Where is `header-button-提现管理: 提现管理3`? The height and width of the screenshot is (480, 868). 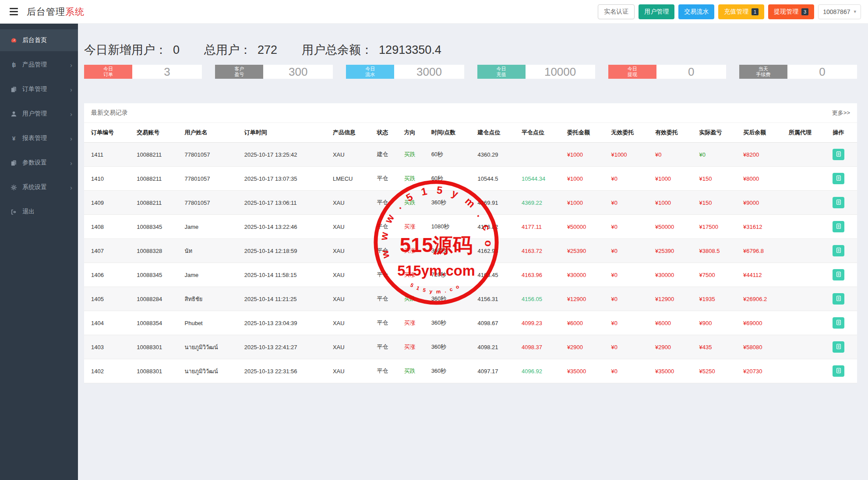 header-button-提现管理: 提现管理3 is located at coordinates (791, 12).